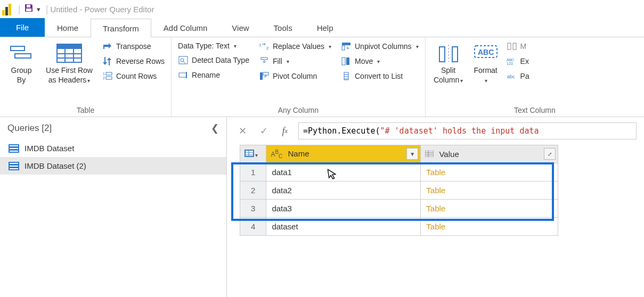 This screenshot has height=297, width=644. What do you see at coordinates (242, 131) in the screenshot?
I see `cancel-formula-icon: ✕` at bounding box center [242, 131].